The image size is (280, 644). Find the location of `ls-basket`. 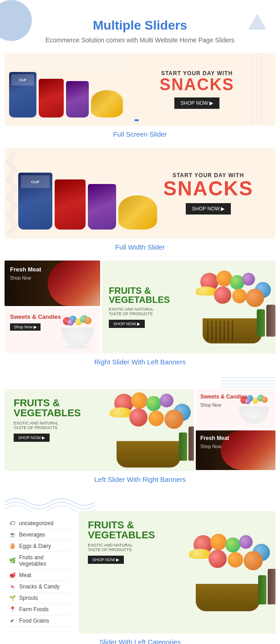

ls-basket is located at coordinates (148, 455).